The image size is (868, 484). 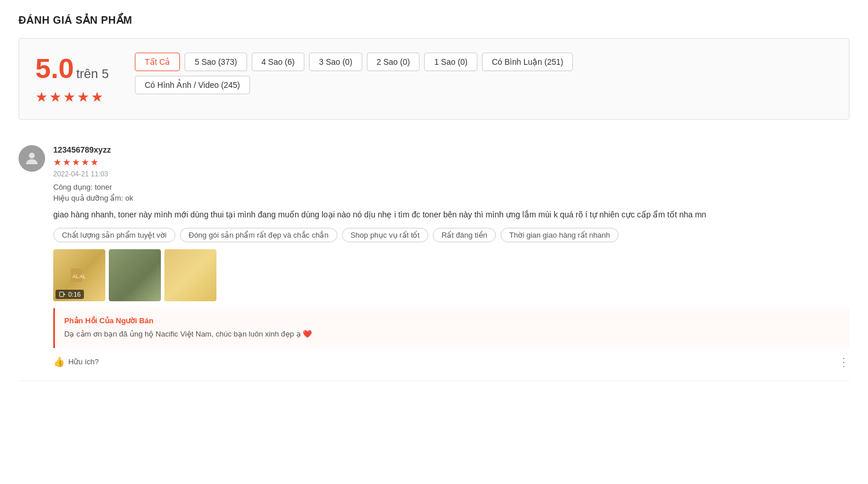 What do you see at coordinates (59, 362) in the screenshot?
I see `thumbs-up-icon: 👍` at bounding box center [59, 362].